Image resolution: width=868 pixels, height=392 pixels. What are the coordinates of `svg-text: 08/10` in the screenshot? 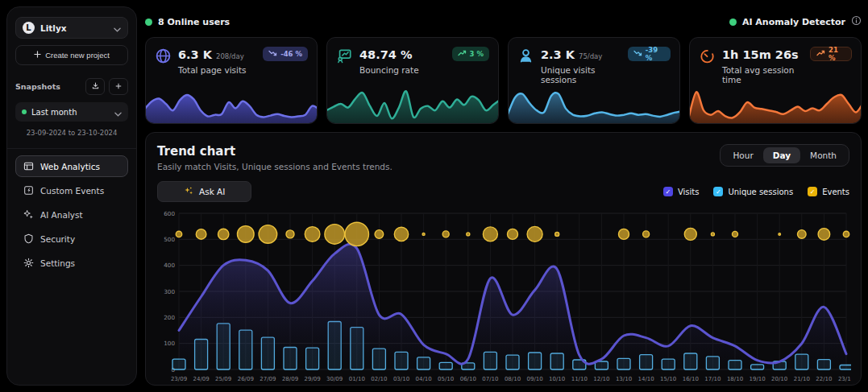 It's located at (513, 379).